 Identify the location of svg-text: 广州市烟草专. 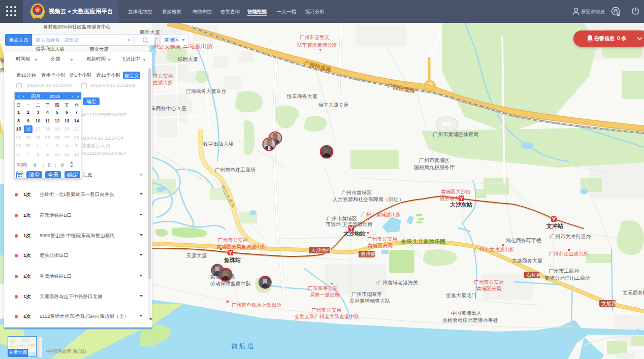
(367, 295).